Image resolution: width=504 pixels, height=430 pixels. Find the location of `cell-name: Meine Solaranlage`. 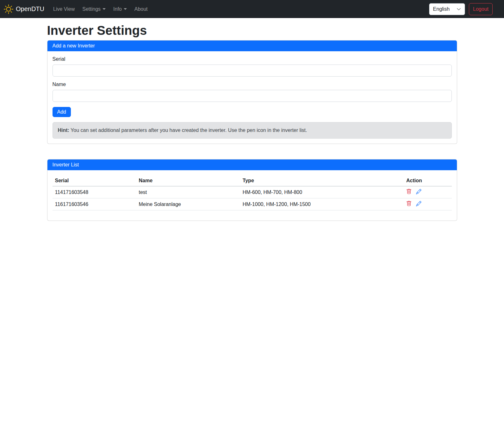

cell-name: Meine Solaranlage is located at coordinates (188, 204).